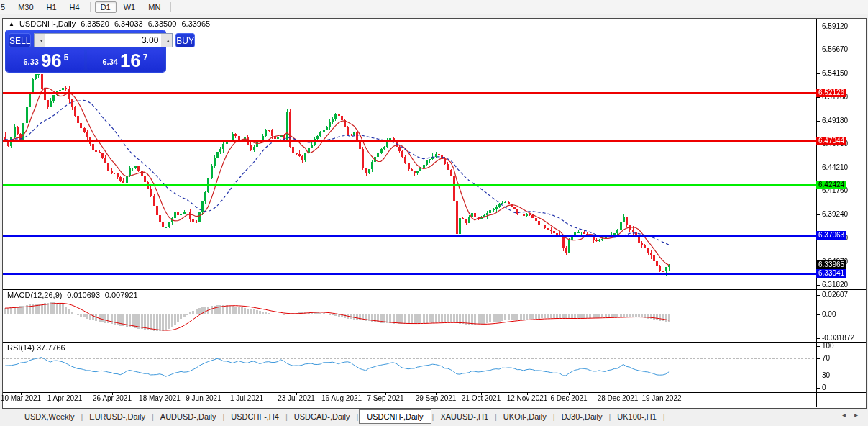 The image size is (868, 426). What do you see at coordinates (21, 399) in the screenshot?
I see `date-tick-10-Mar-2021: 10 Mar 2021` at bounding box center [21, 399].